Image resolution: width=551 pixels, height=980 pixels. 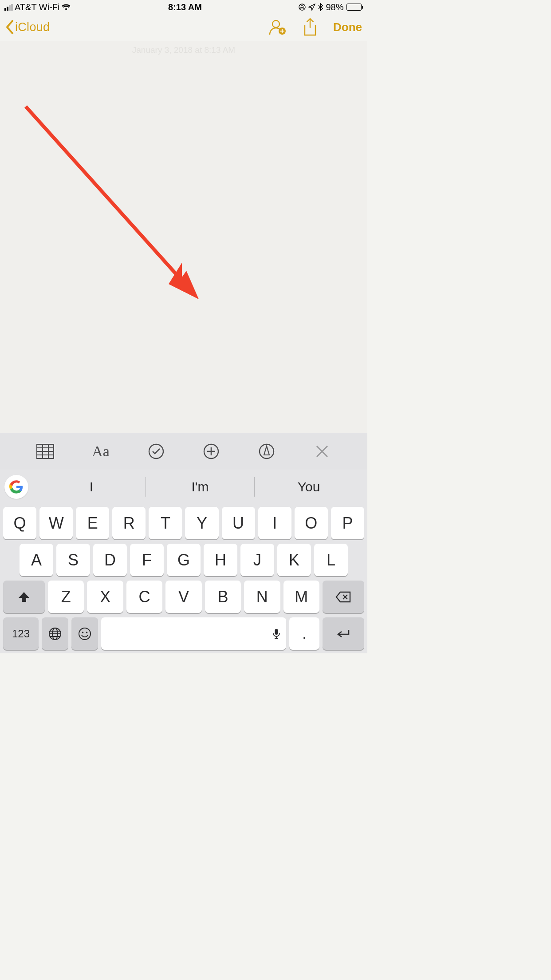 What do you see at coordinates (275, 523) in the screenshot?
I see `key-i: I` at bounding box center [275, 523].